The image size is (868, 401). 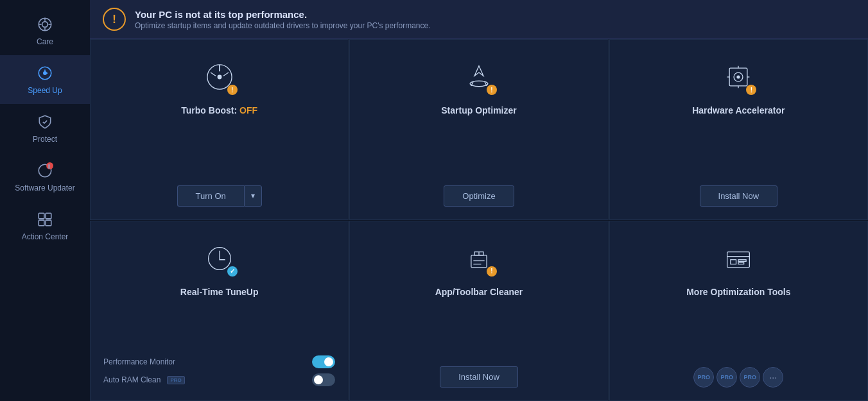 I want to click on real-time-tuneup-bottom: Performance Monitor Auto RAM Clean PRO, so click(x=220, y=371).